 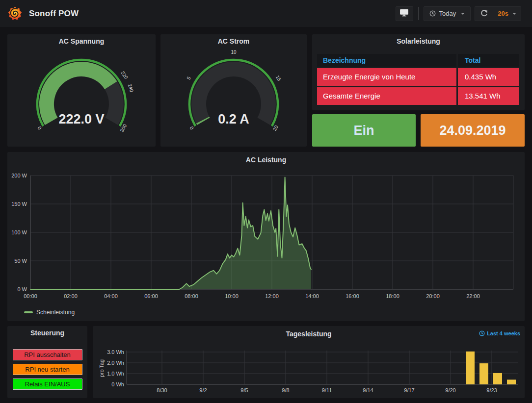 I want to click on svg-text: 14:00, so click(x=312, y=296).